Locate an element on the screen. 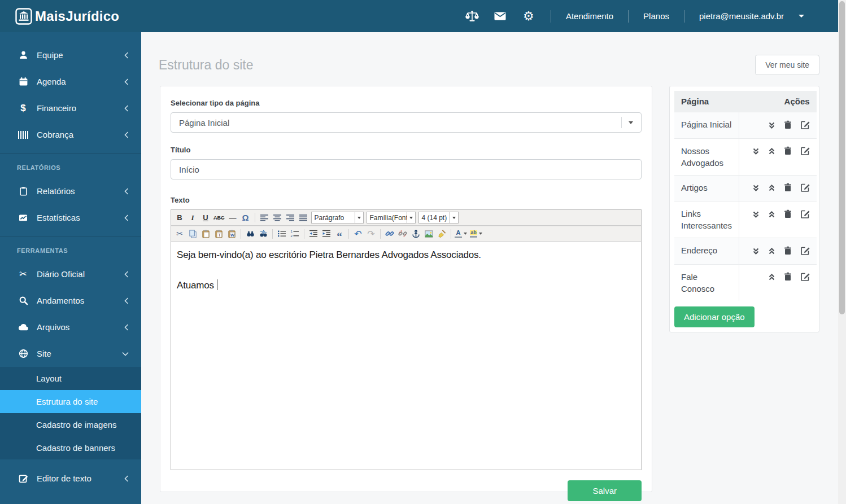 The height and width of the screenshot is (504, 846). insert-link-button is located at coordinates (390, 234).